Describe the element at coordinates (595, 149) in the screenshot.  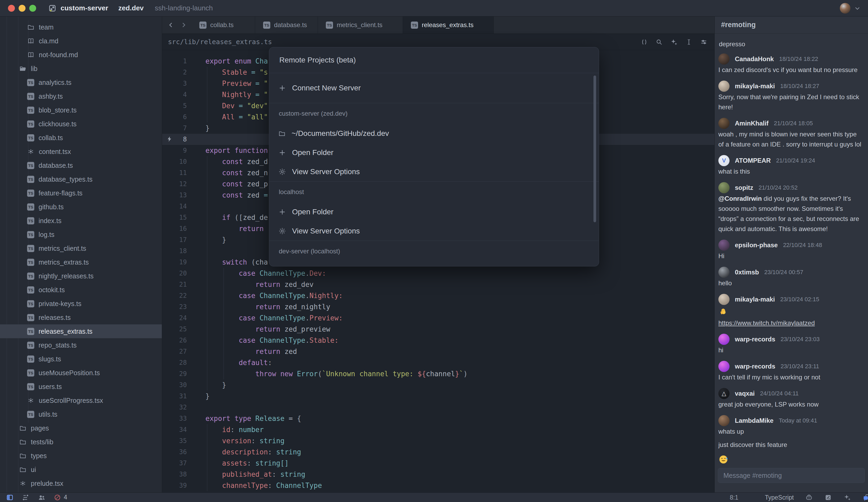
I see `modal-scrollbar` at that location.